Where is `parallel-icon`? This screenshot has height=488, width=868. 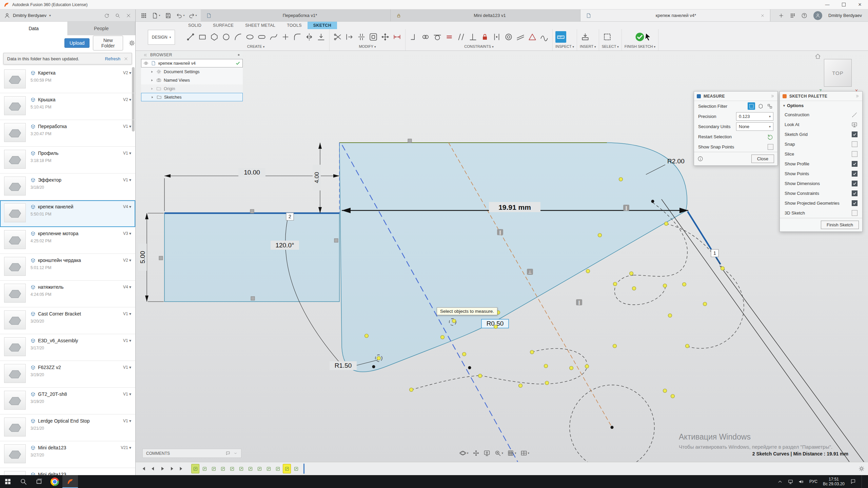 parallel-icon is located at coordinates (461, 37).